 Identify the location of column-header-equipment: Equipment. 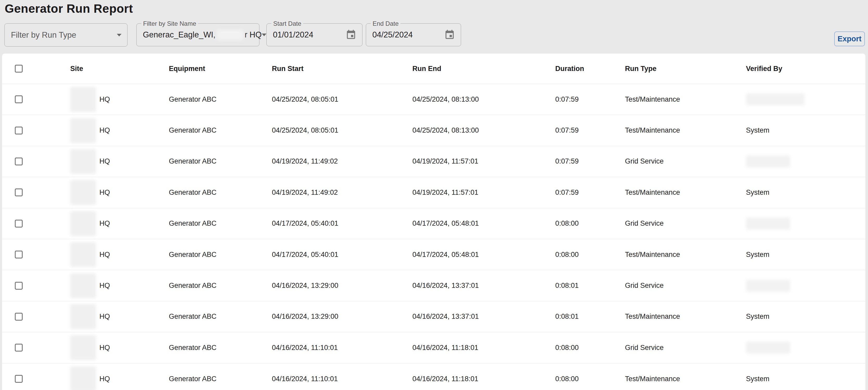
(187, 69).